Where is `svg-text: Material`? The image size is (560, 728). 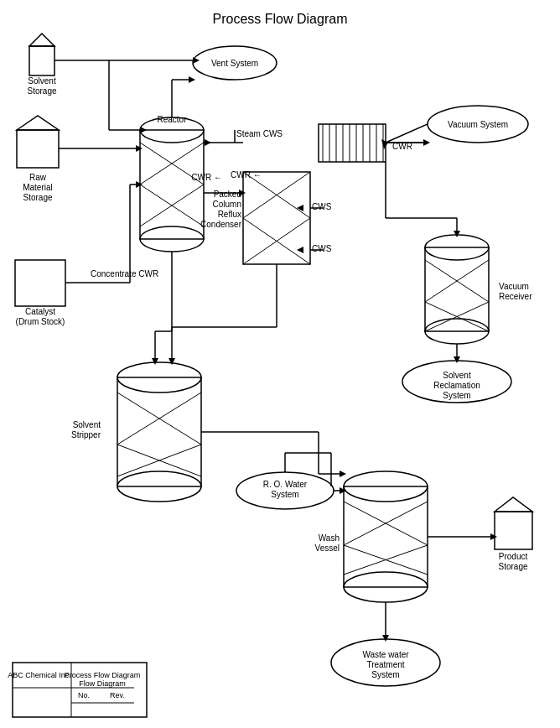 svg-text: Material is located at coordinates (38, 188).